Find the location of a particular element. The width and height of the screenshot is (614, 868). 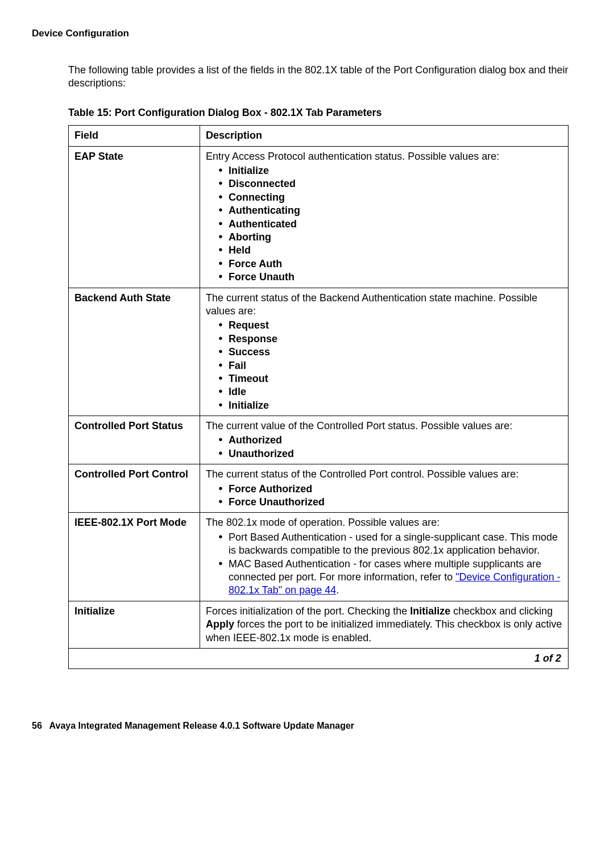

desc-text: Forces initialization of the port. Check… is located at coordinates (308, 611).